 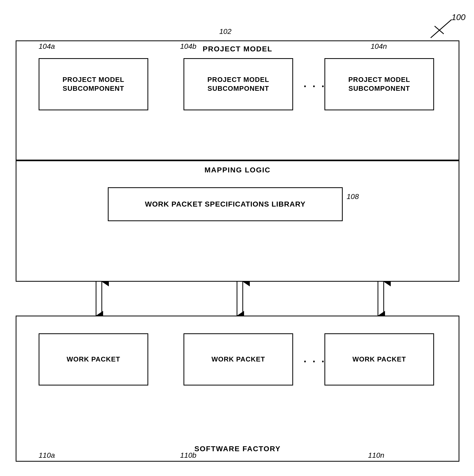 I want to click on ref-104n: 104n, so click(x=379, y=46).